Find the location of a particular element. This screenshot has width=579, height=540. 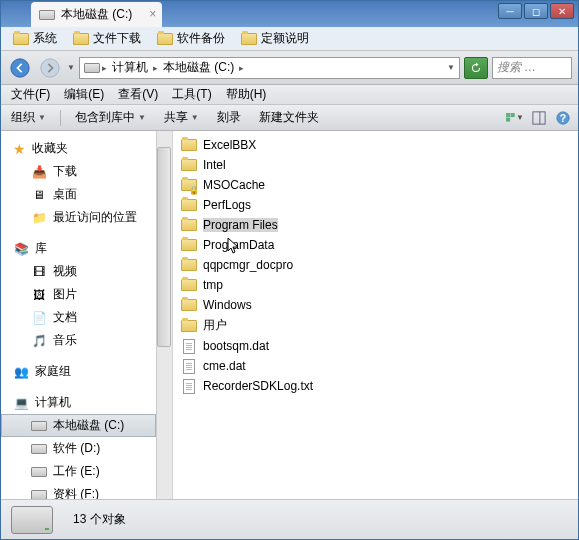

bookmark-item: 软件备份 is located at coordinates (191, 38).